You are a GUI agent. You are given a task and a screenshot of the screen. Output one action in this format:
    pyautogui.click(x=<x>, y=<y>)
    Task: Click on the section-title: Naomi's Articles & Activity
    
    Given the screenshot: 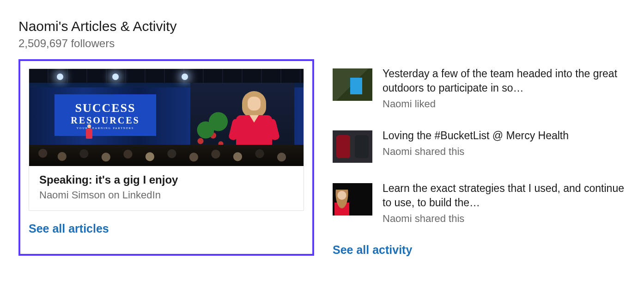 What is the action you would take?
    pyautogui.click(x=322, y=26)
    